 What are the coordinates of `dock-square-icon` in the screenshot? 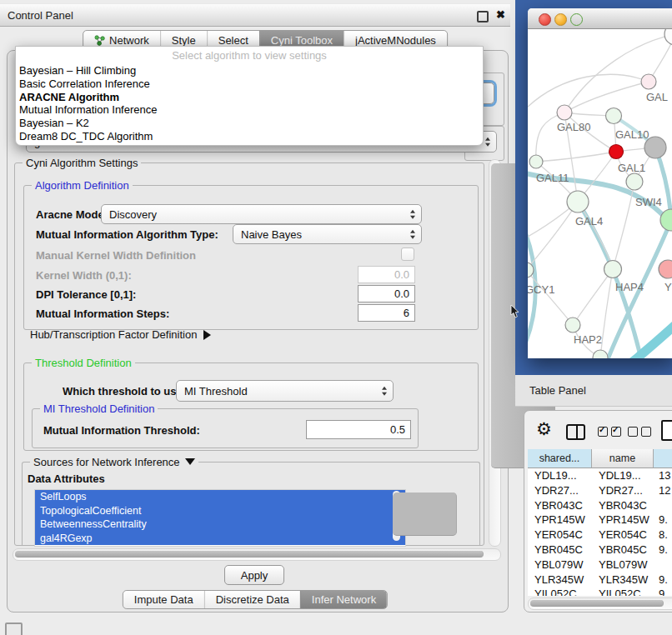 It's located at (13, 628).